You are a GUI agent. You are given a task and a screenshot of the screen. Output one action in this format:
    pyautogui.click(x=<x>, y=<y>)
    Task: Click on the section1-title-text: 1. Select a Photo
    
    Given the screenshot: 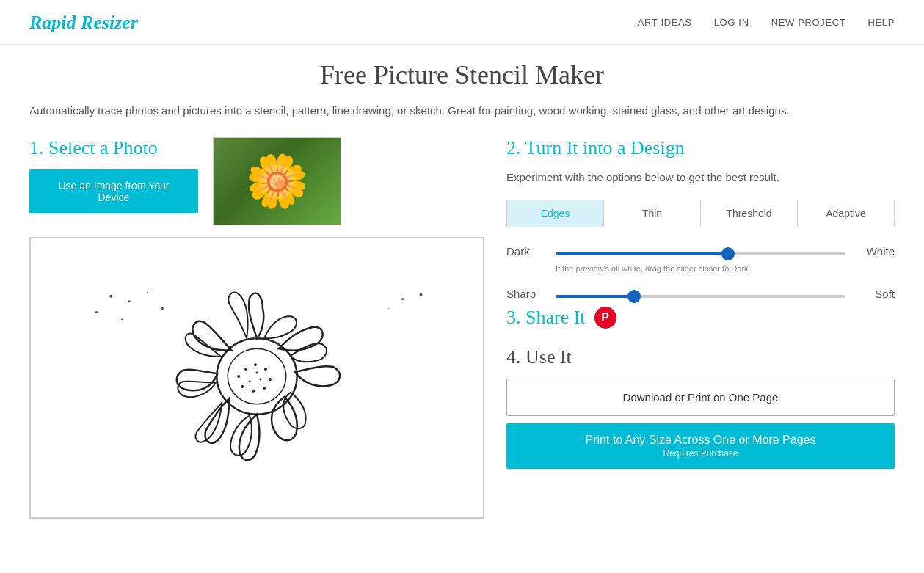 What is the action you would take?
    pyautogui.click(x=94, y=148)
    